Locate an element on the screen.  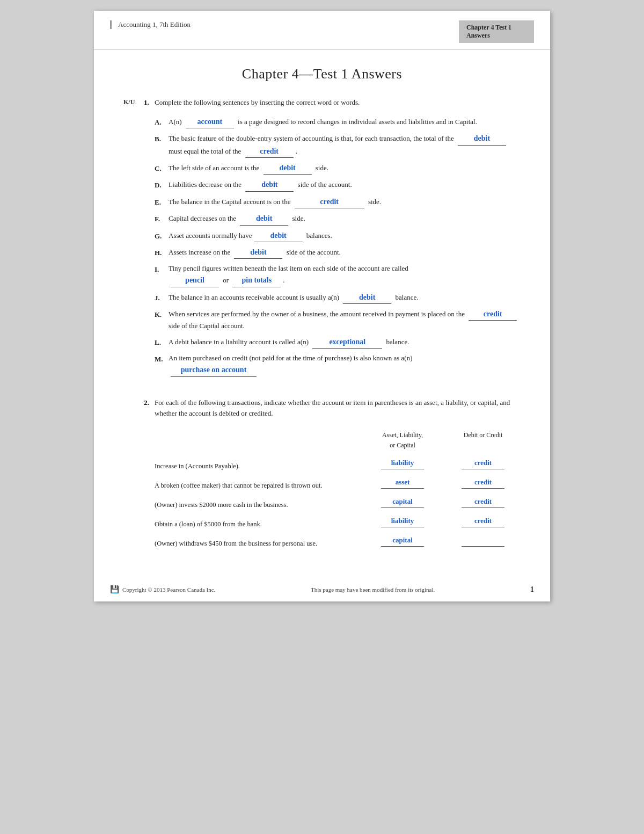
sub-content-g: Asset accounts normally havedebit balanc… is located at coordinates (345, 236).